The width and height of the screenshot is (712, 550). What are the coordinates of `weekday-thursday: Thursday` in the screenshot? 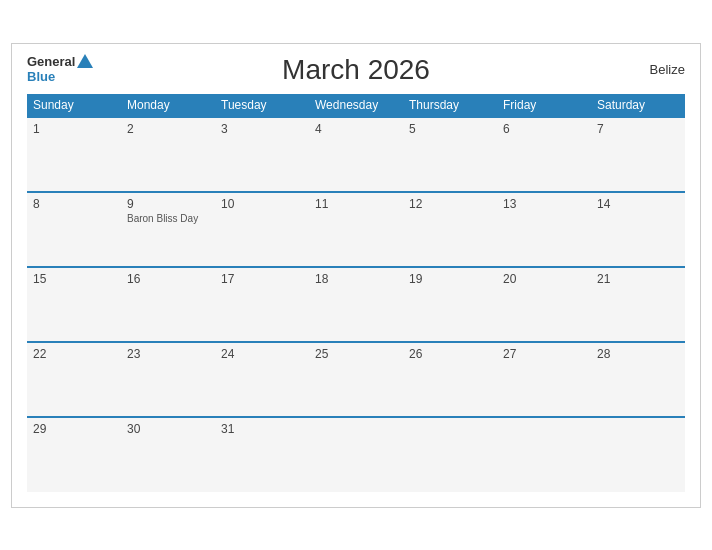 It's located at (450, 106).